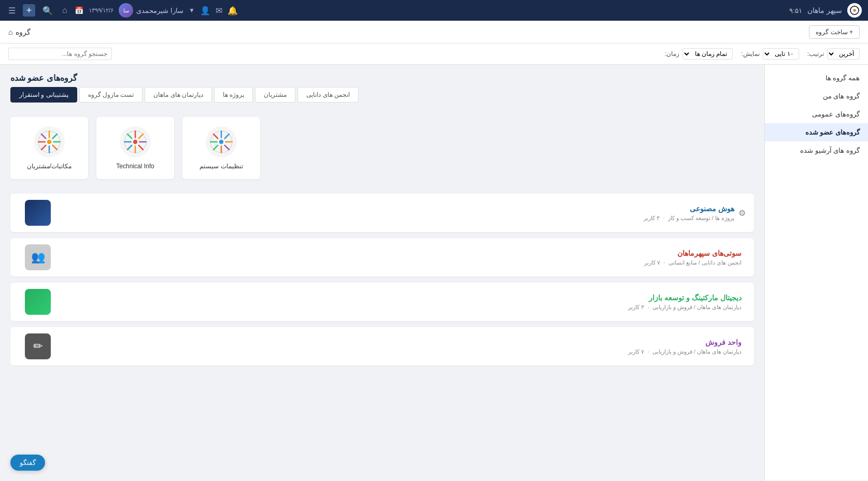 The width and height of the screenshot is (868, 481). What do you see at coordinates (382, 76) in the screenshot?
I see `section-header: گروه‌های عضو شده` at bounding box center [382, 76].